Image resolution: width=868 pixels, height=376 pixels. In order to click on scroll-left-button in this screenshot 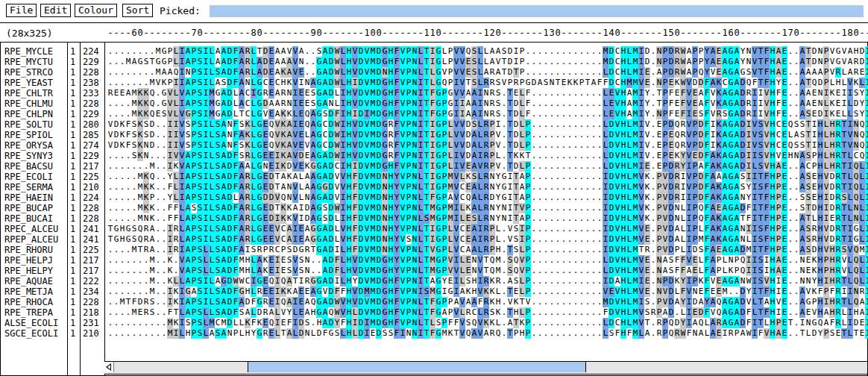, I will do `click(109, 367)`.